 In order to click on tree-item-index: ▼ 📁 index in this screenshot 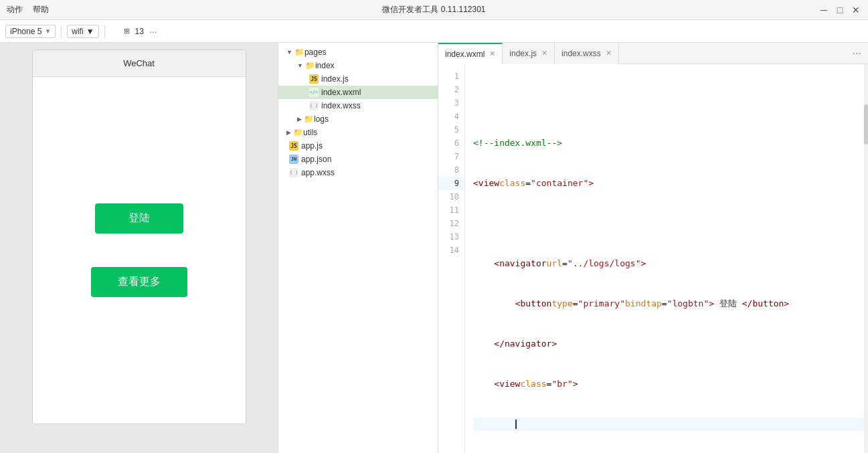, I will do `click(358, 66)`.